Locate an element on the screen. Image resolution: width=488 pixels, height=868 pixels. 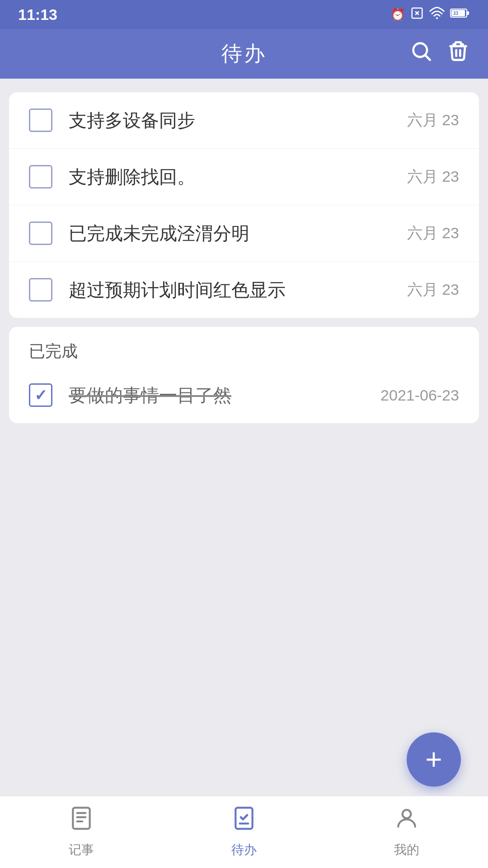
profile-icon is located at coordinates (407, 821).